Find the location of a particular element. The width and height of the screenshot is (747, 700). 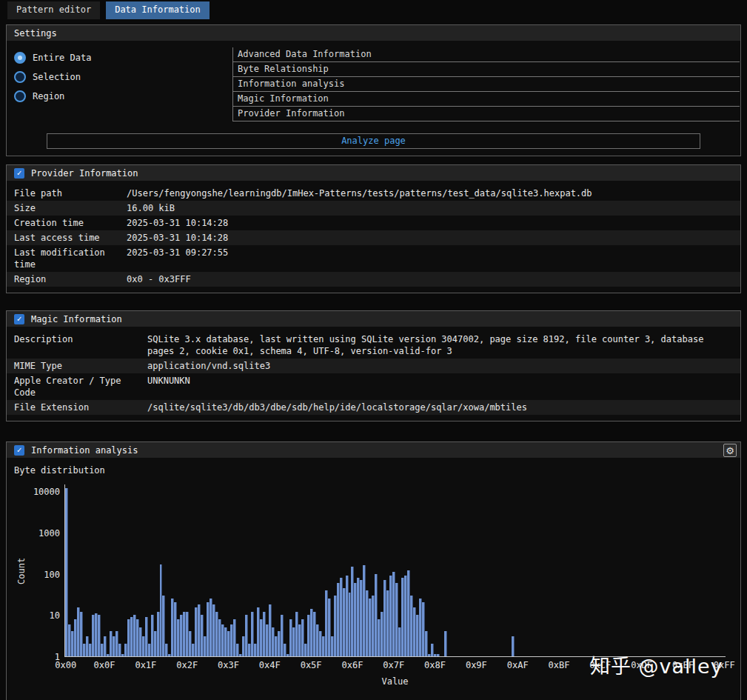

information-analysis-header: ✓ Information analysis ⚙ is located at coordinates (373, 450).